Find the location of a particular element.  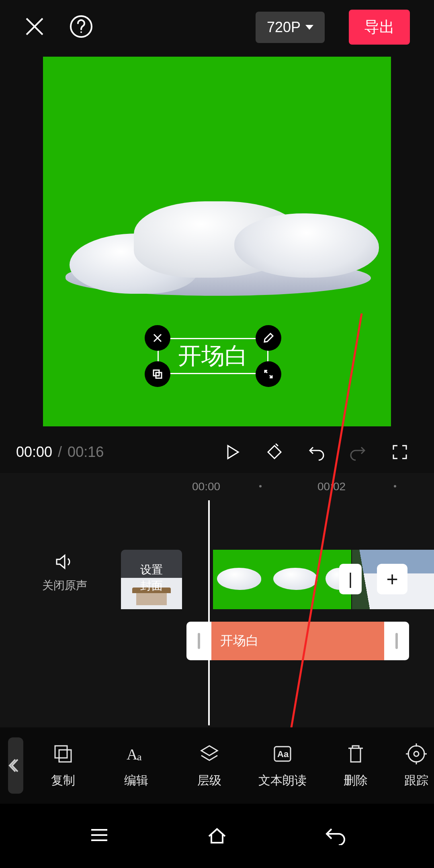

cloud-graphic is located at coordinates (217, 244).